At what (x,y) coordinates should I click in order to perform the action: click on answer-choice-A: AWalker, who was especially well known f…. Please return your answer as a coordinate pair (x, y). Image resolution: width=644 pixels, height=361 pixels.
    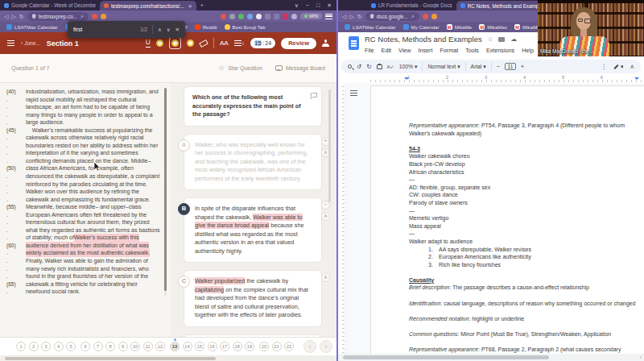
    Looking at the image, I should click on (253, 163).